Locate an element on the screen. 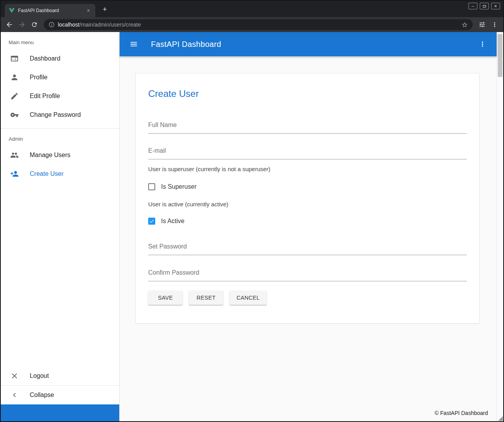 Image resolution: width=504 pixels, height=422 pixels. superuser-hint: User is superuser (currently is not a su… is located at coordinates (307, 169).